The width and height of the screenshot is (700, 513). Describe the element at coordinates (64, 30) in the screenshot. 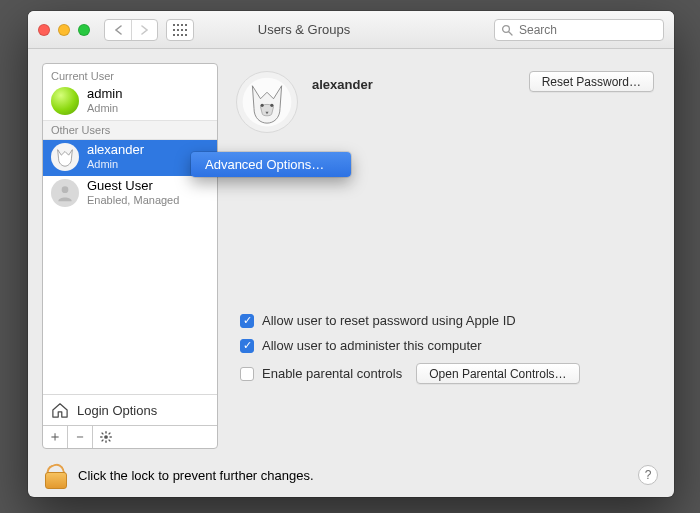

I see `minimize-window-icon` at that location.